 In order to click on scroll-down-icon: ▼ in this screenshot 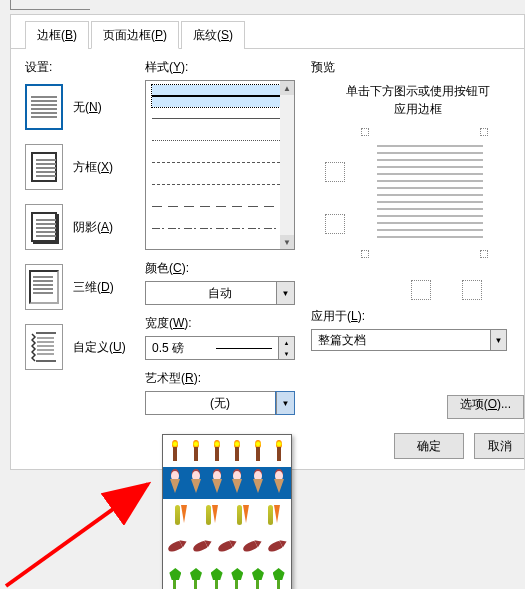, I will do `click(287, 242)`.